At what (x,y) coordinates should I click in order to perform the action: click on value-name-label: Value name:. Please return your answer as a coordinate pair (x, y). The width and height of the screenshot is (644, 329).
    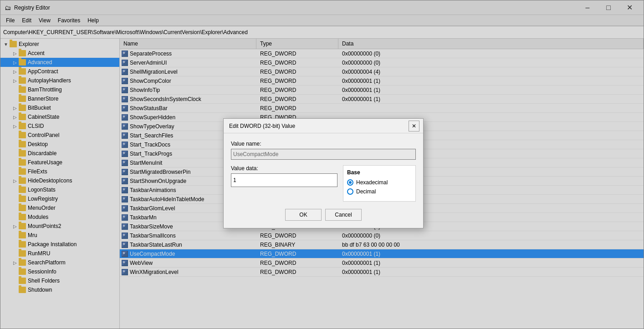
    Looking at the image, I should click on (323, 144).